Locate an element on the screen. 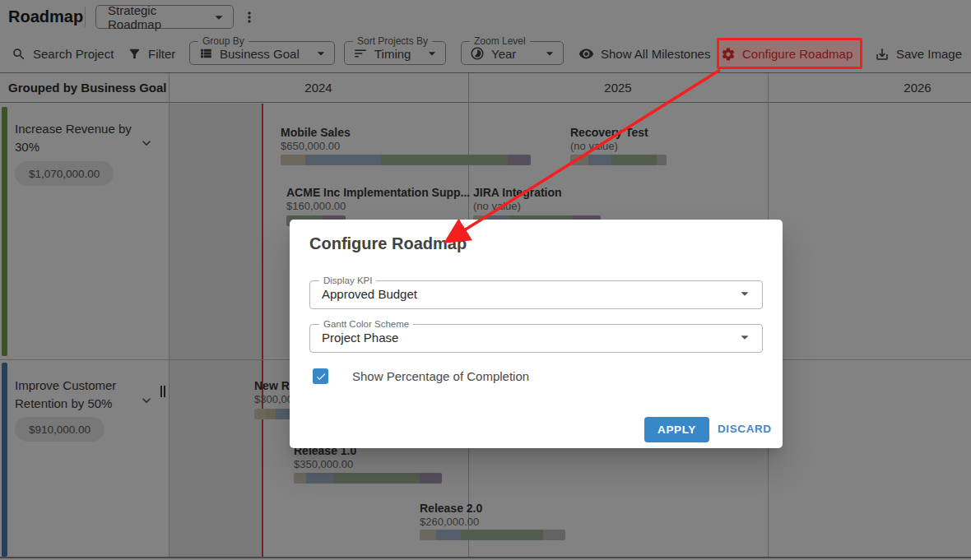 The height and width of the screenshot is (560, 971). apply-button: APPLY is located at coordinates (676, 429).